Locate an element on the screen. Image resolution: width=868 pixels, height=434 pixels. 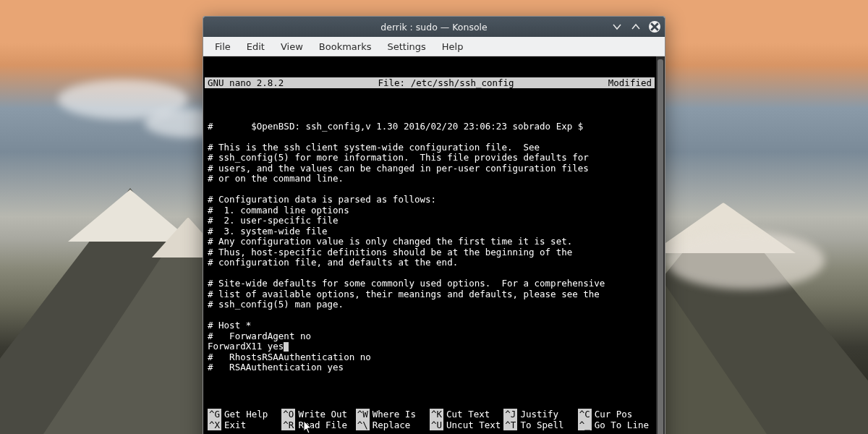
nano-shortcut: ^KCut Text is located at coordinates (467, 414).